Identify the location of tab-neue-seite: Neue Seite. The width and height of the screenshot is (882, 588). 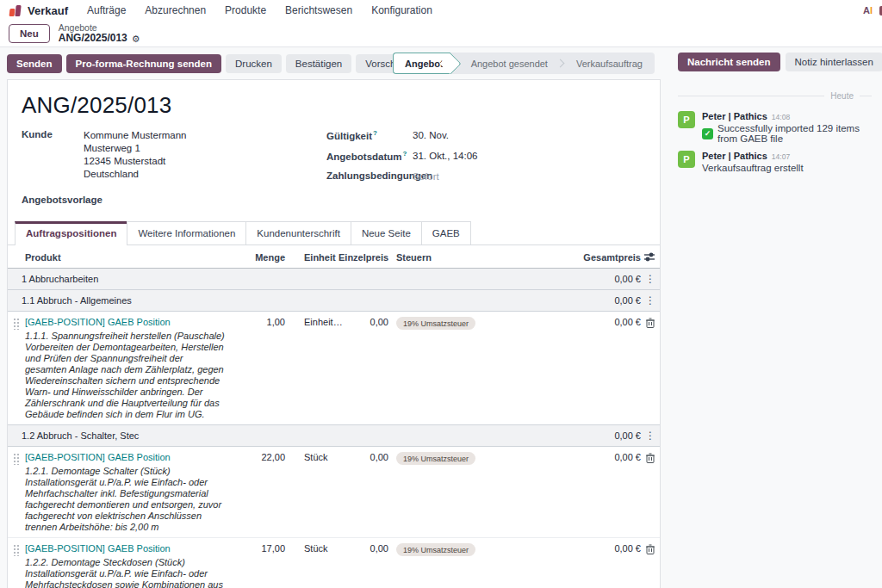
(386, 232).